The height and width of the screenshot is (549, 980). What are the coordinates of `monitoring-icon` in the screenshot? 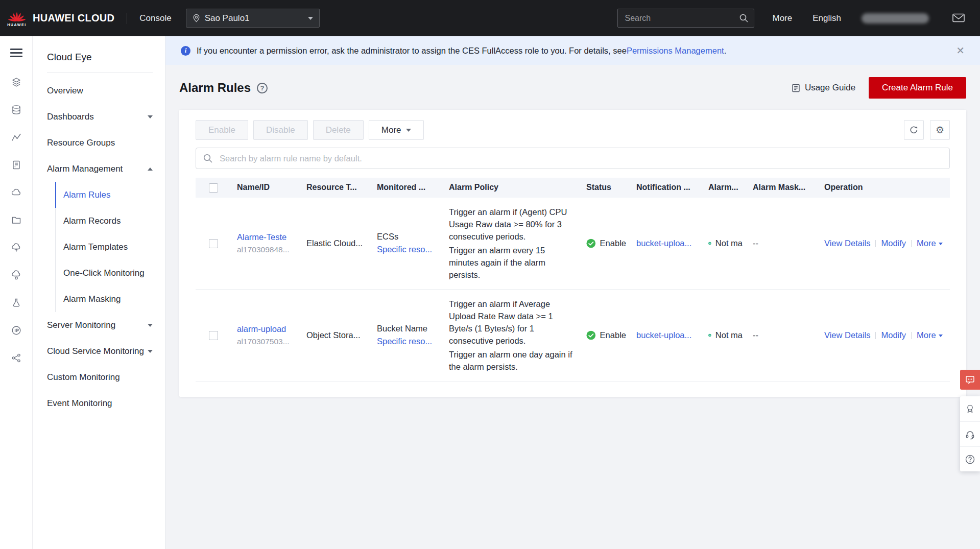 It's located at (16, 137).